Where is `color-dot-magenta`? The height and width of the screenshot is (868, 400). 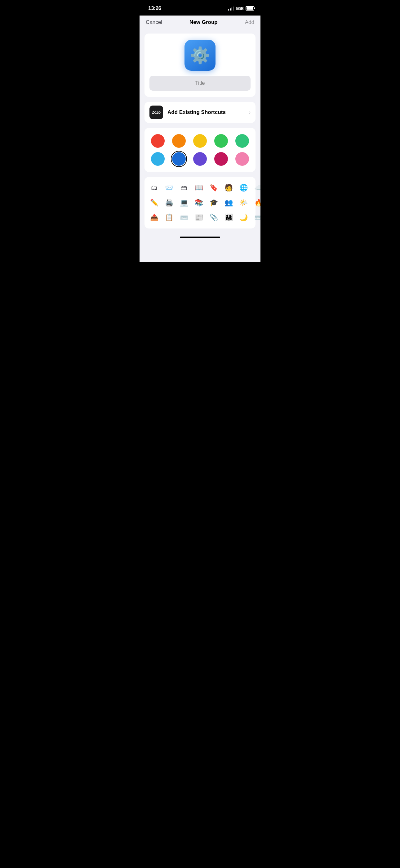 color-dot-magenta is located at coordinates (221, 159).